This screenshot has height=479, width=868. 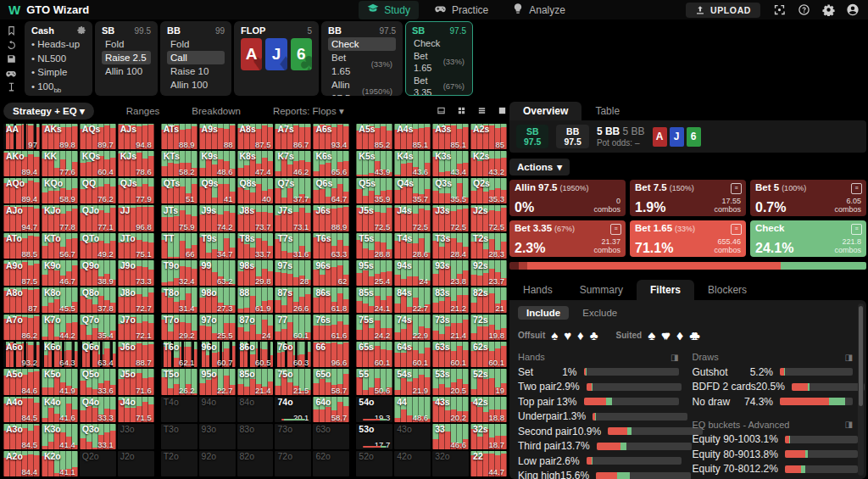 I want to click on hand-cell-96o: 96o60.7, so click(x=217, y=354).